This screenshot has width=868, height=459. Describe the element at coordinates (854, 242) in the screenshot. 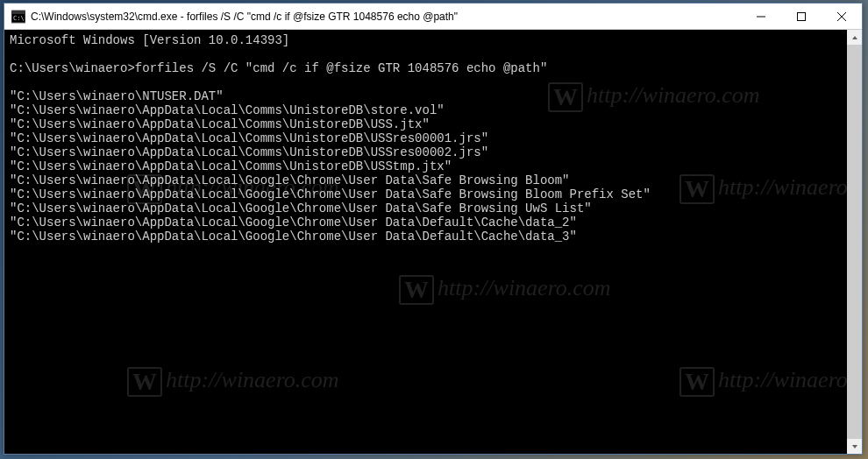

I see `scroll-thumb` at that location.